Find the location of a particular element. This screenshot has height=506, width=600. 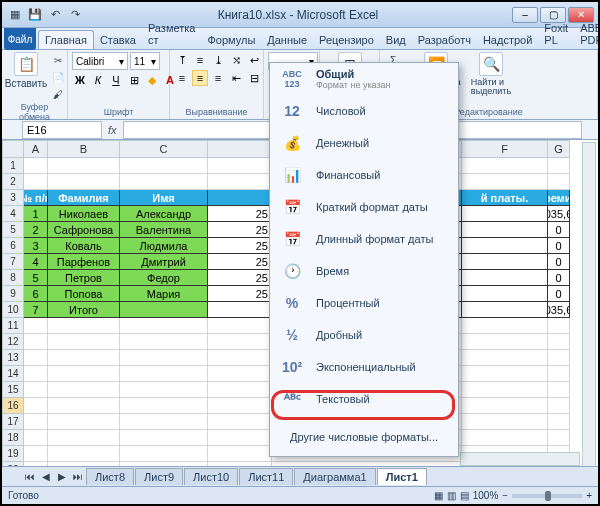

zoom-out-button: − is located at coordinates (505, 496).